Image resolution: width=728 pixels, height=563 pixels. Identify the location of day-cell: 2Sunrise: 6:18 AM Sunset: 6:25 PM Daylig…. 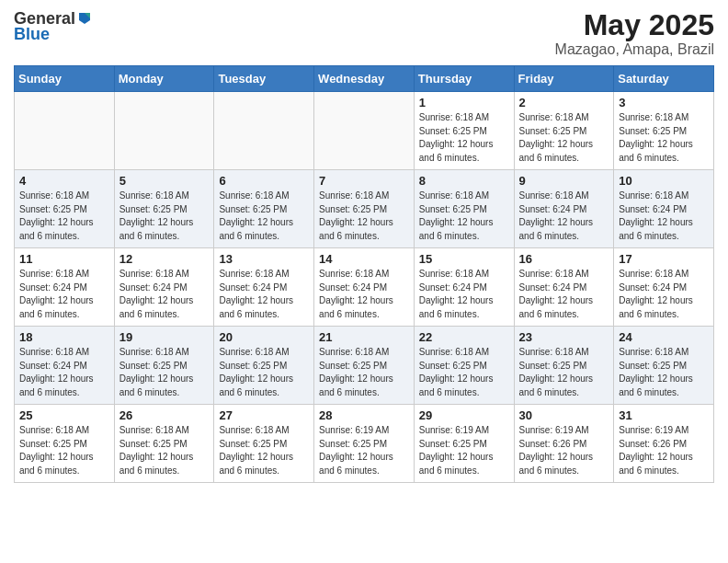
(564, 131).